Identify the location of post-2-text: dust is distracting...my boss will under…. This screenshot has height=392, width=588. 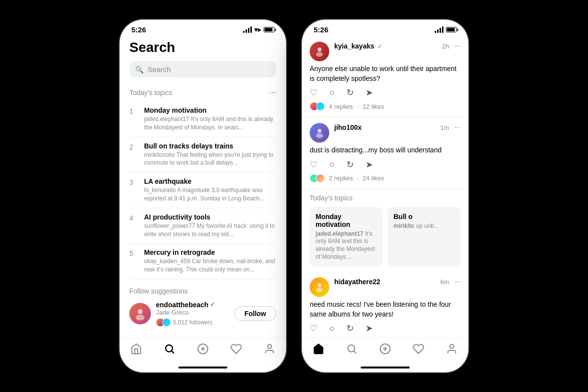
(385, 150).